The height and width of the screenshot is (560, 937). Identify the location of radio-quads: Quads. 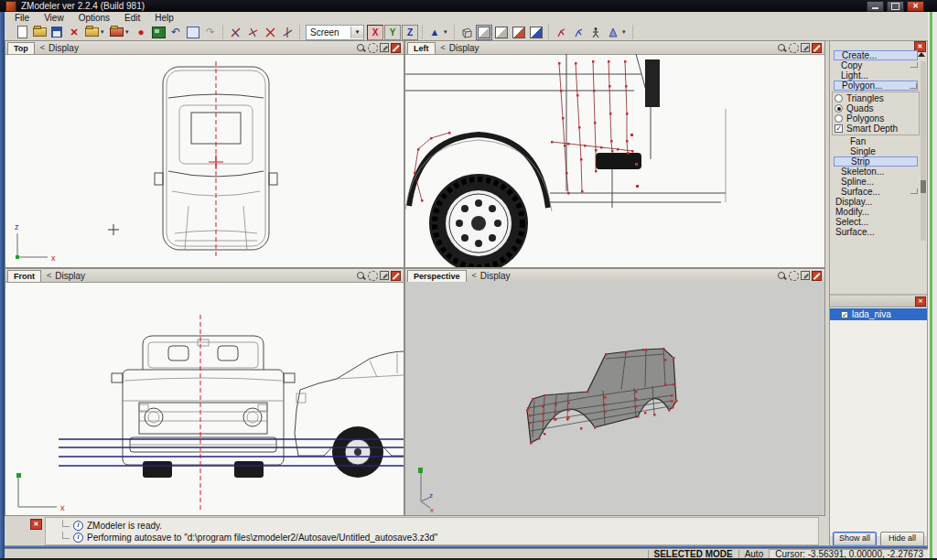
(877, 108).